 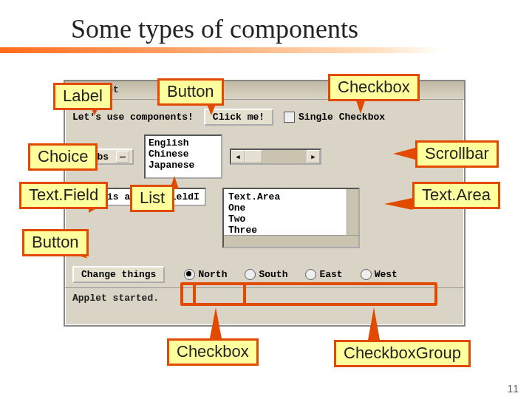 I want to click on callout-choice: Choice, so click(x=63, y=157).